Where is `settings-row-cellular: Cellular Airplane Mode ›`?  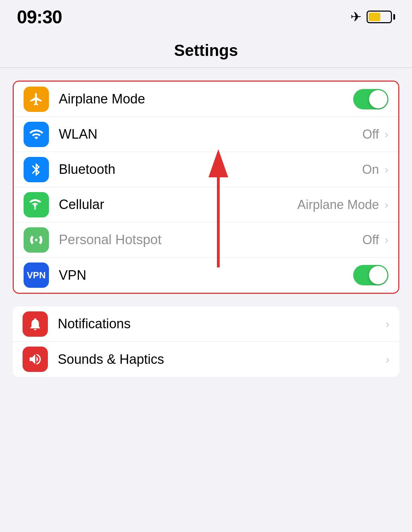
settings-row-cellular: Cellular Airplane Mode › is located at coordinates (206, 205).